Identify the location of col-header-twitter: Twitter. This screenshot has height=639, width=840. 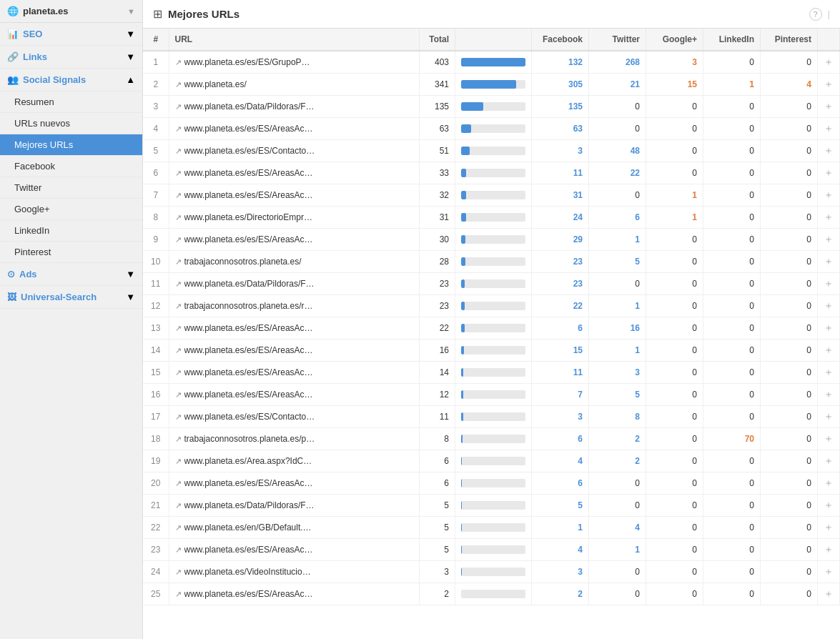
(618, 40).